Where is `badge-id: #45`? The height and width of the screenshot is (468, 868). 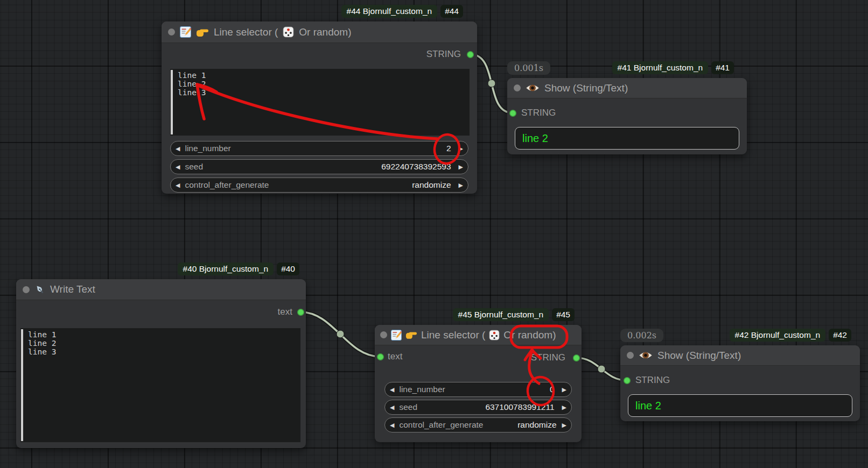 badge-id: #45 is located at coordinates (563, 315).